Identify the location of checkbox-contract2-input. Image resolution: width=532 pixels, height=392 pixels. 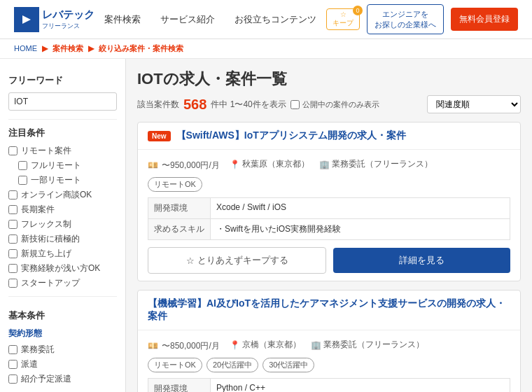
(13, 364).